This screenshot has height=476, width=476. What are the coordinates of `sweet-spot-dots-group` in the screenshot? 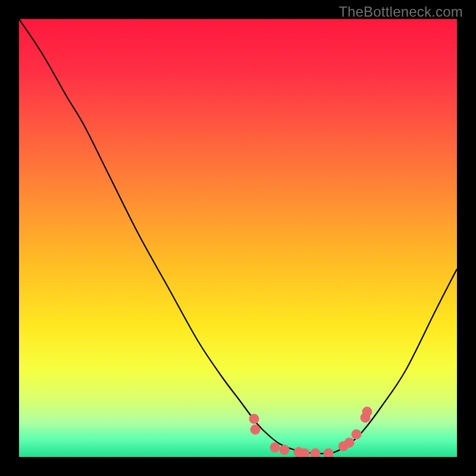 It's located at (311, 432).